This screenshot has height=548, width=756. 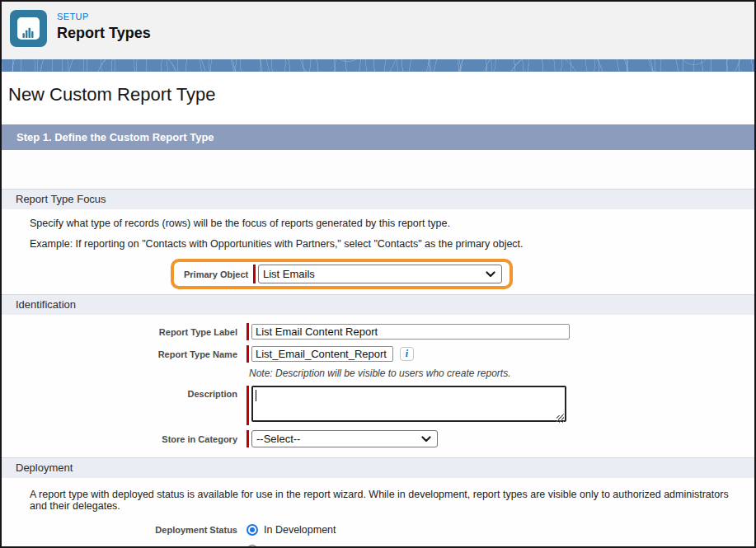 What do you see at coordinates (322, 354) in the screenshot?
I see `report-type-name-input` at bounding box center [322, 354].